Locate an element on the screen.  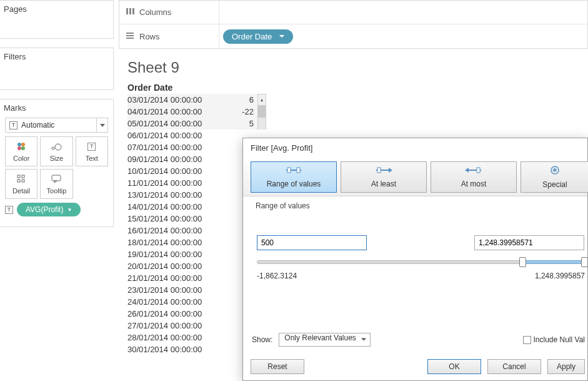
date-cell: 20/01/2014 00:00:00 is located at coordinates (177, 267).